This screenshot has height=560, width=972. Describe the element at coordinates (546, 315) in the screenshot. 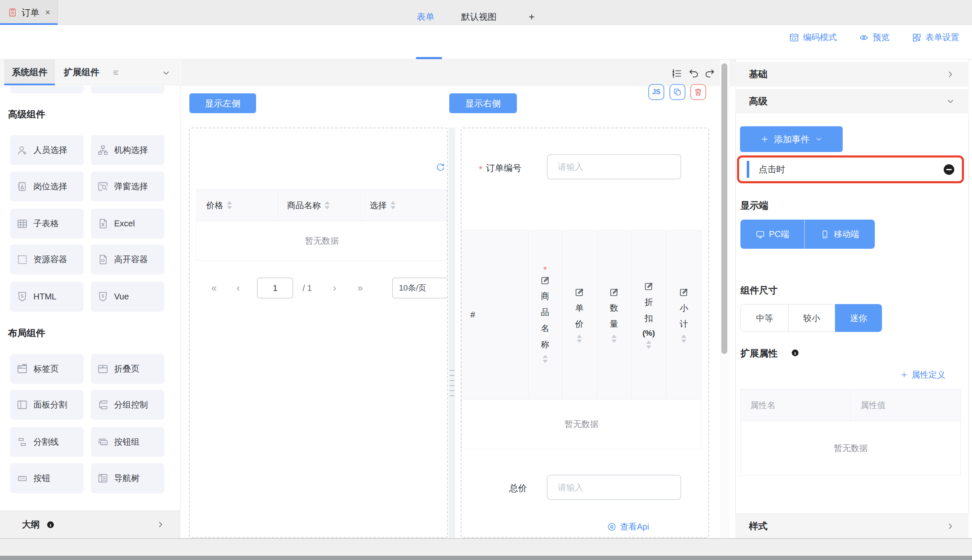

I see `column-header-product-name: * 商品名称` at that location.